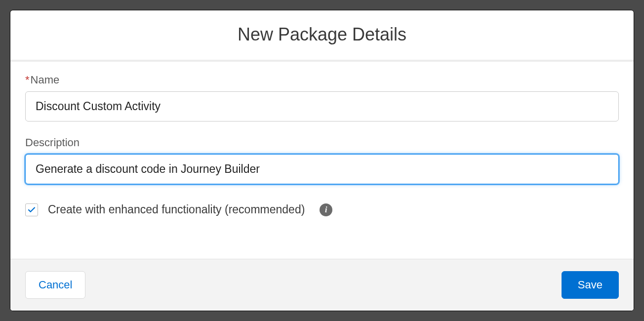 This screenshot has height=321, width=644. I want to click on description-label: Description, so click(322, 143).